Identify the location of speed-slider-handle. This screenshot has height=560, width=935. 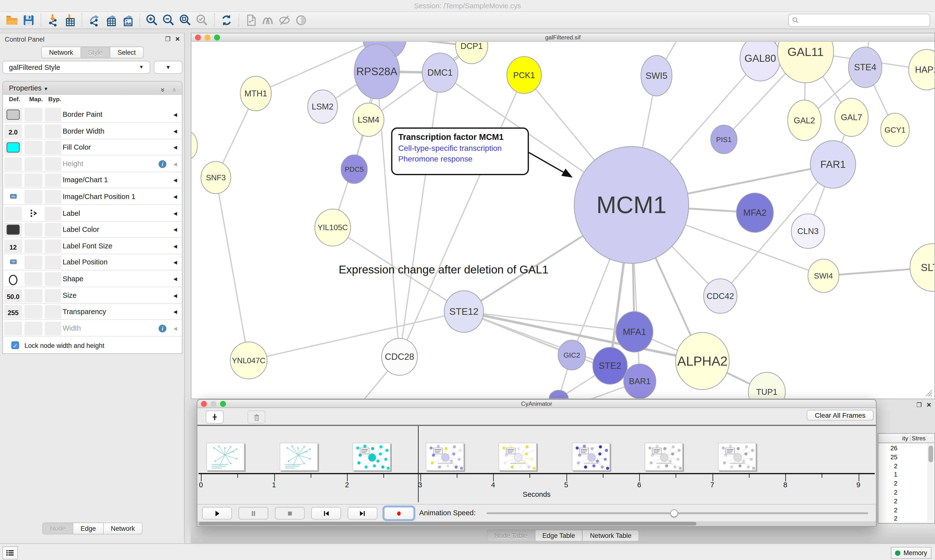
(674, 513).